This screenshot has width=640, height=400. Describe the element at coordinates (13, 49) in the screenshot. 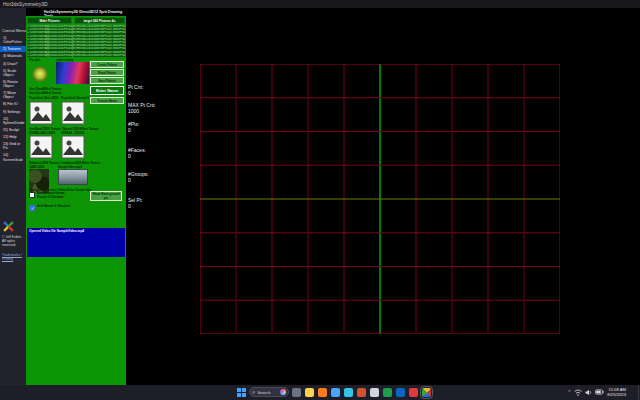

I see `sidebar-item-textures: 2) Textures` at that location.